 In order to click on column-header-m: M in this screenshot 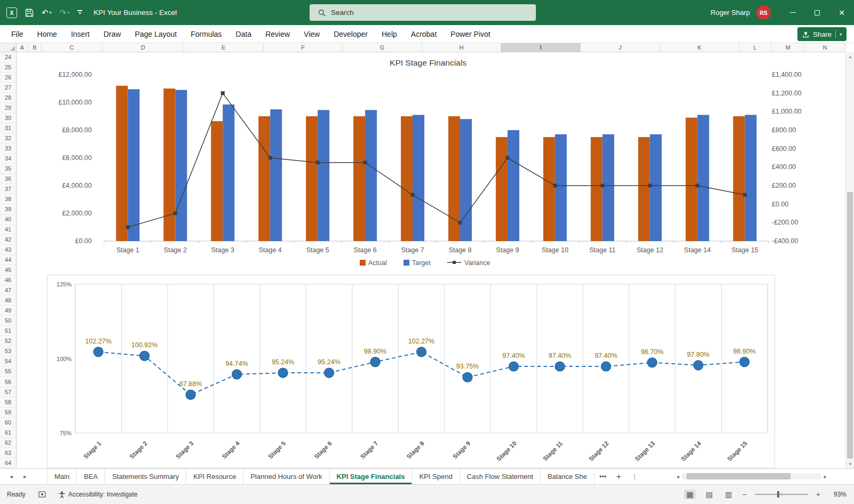, I will do `click(788, 47)`.